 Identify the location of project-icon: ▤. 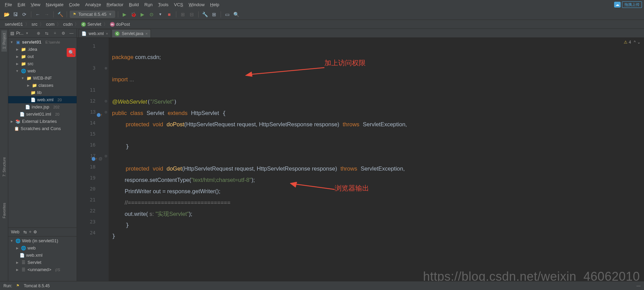
(12, 33).